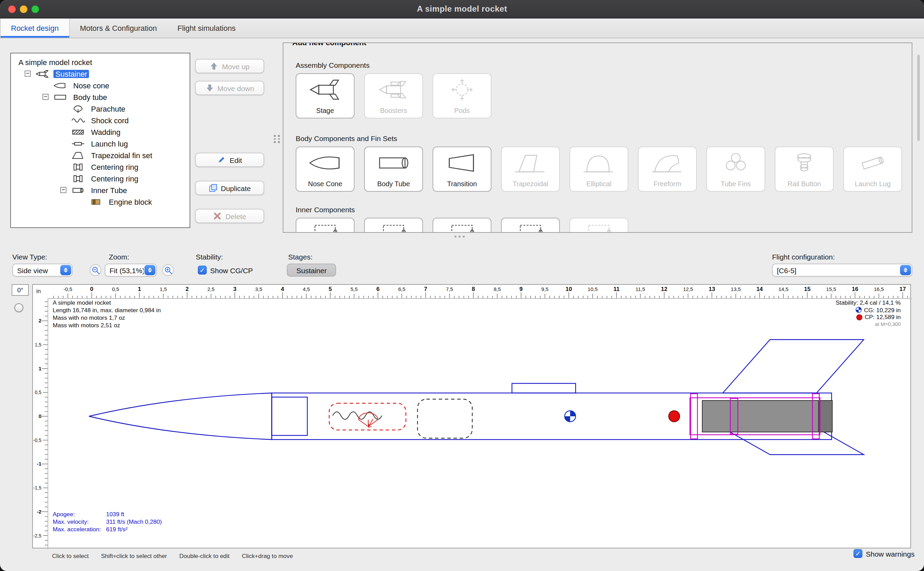  What do you see at coordinates (140, 289) in the screenshot?
I see `svg-text: 1` at bounding box center [140, 289].